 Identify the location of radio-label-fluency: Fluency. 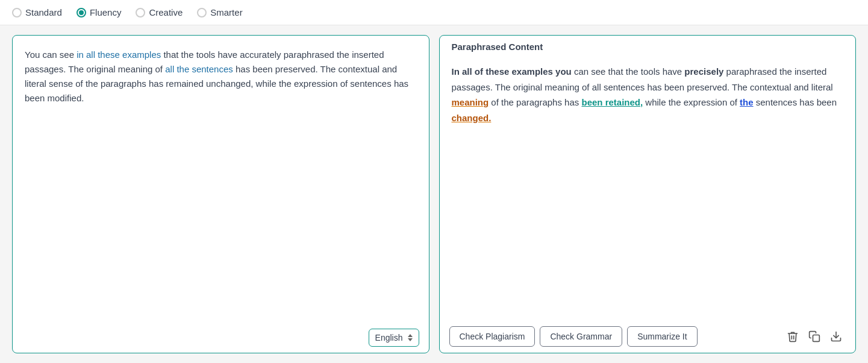
(106, 12).